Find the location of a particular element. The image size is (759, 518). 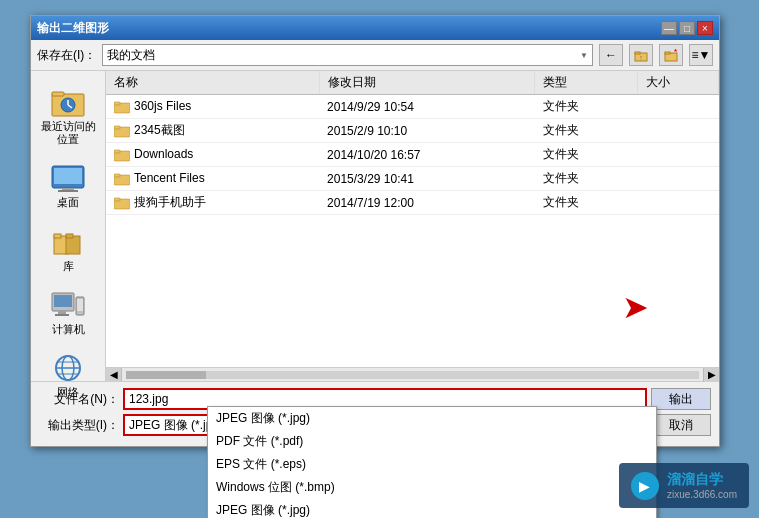

save-in-label: 保存在(I)： is located at coordinates (66, 56).